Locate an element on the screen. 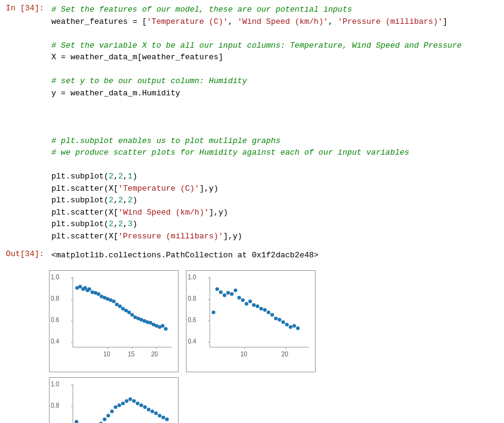 The image size is (504, 423). plots-row-2: 1.0 0.8 0.6 0.4 1007.5 1010.0 1012.5 101… is located at coordinates (276, 400).